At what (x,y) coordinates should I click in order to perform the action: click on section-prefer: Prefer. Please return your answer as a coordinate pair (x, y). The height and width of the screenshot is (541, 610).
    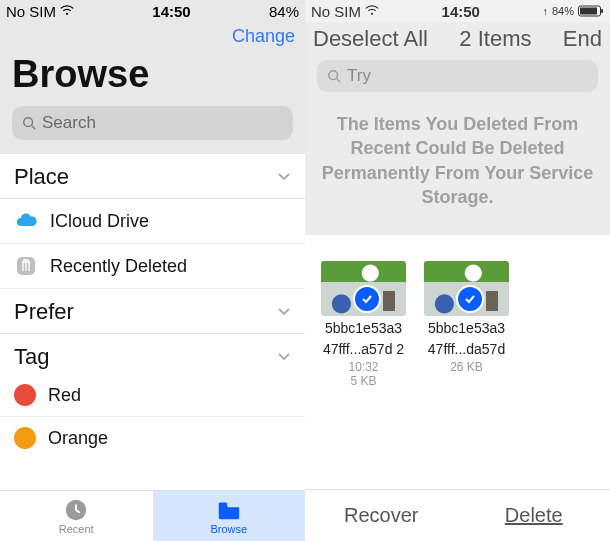
    Looking at the image, I should click on (152, 312).